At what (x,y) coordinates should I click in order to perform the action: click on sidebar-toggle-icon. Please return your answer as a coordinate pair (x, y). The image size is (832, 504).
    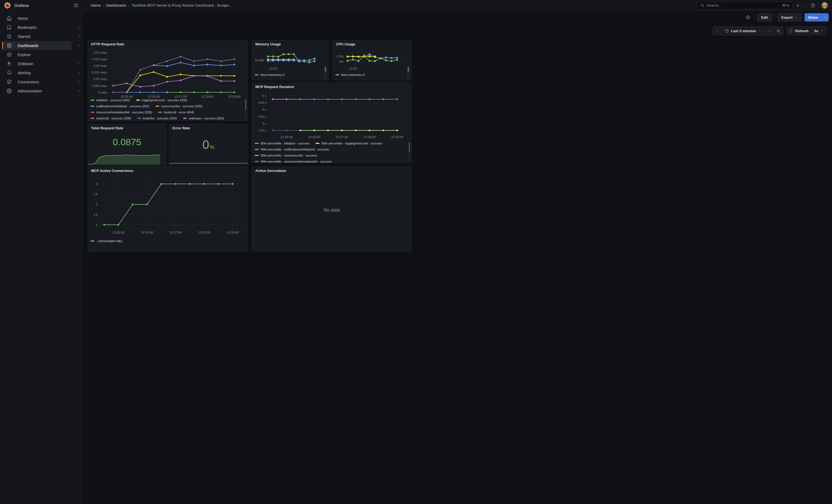
    Looking at the image, I should click on (76, 5).